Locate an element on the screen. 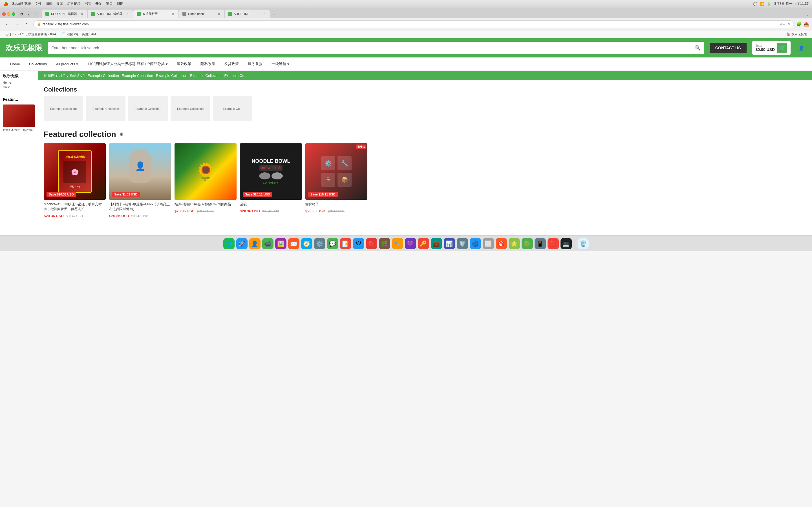 This screenshot has height=507, width=812. example-col-2: Example Collection is located at coordinates (106, 109).